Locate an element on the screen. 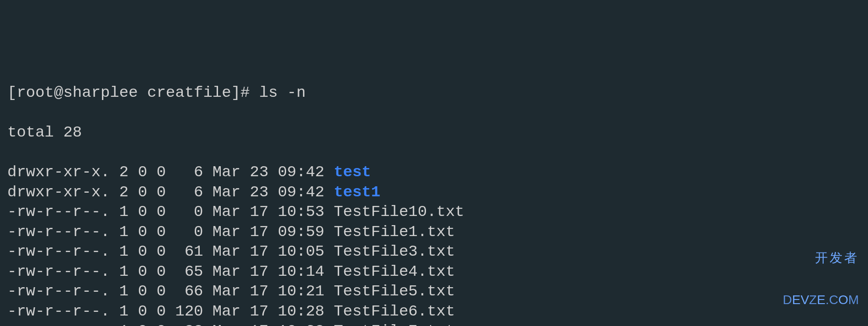 Image resolution: width=868 pixels, height=326 pixels. listing-row: -rw-r--r--. 1 0 0 88 Mar 17 10:38 TestFi… is located at coordinates (434, 324).